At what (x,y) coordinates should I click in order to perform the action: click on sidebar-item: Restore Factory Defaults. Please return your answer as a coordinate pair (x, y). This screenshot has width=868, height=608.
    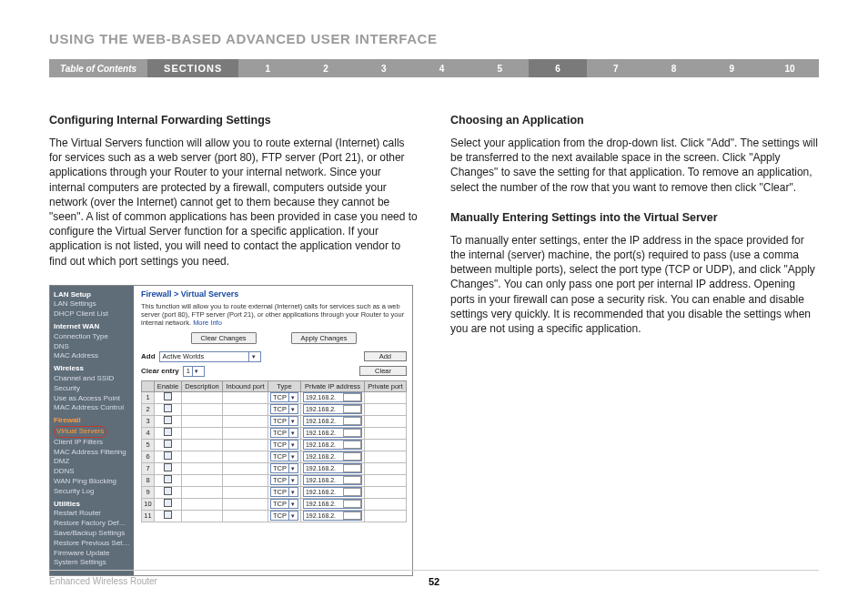
    Looking at the image, I should click on (92, 524).